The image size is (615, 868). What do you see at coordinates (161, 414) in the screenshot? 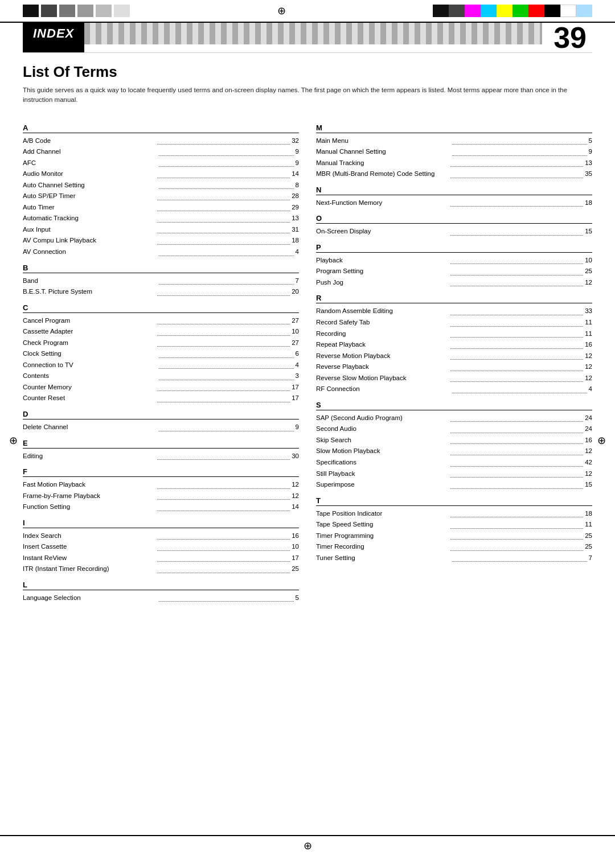
I see `section-letter-D: D` at bounding box center [161, 414].